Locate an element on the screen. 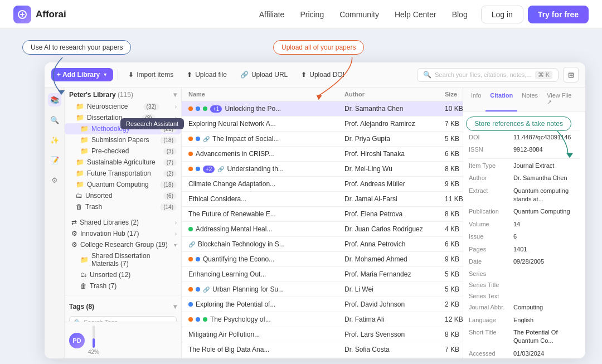  sidebar-icon-search: 🔍 is located at coordinates (55, 120).